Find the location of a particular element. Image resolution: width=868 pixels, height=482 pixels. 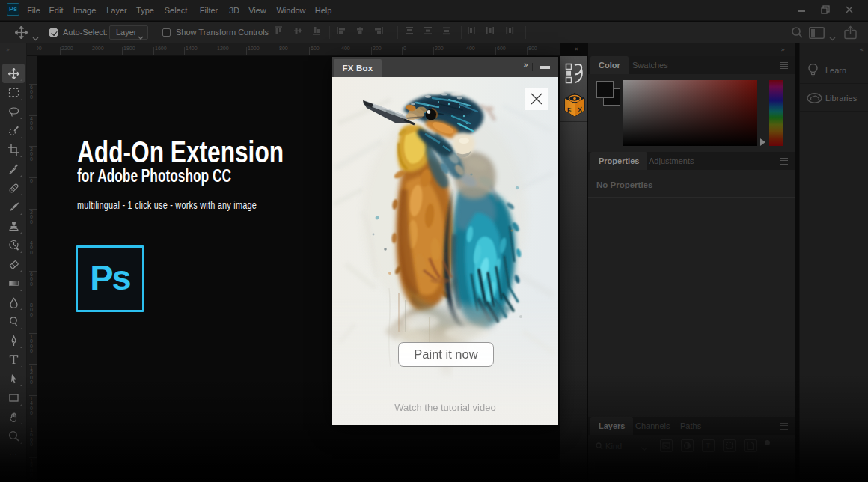

properties-divider is located at coordinates (691, 198).